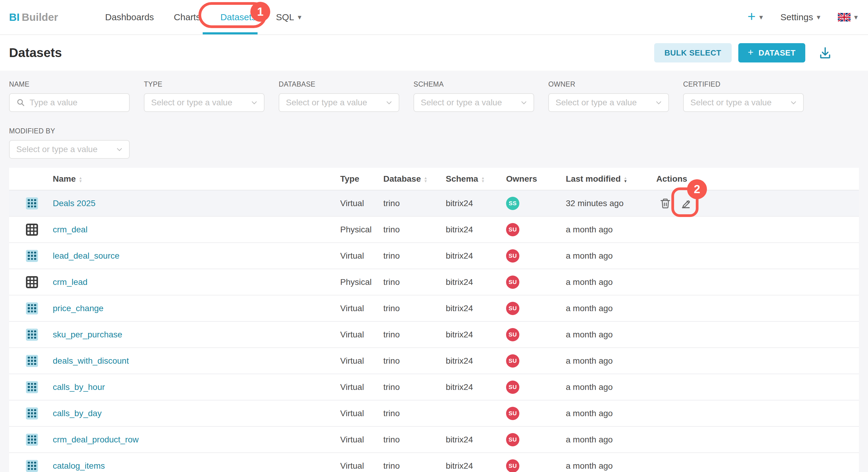 The height and width of the screenshot is (472, 868). I want to click on column-header-schema: Schema▴▾, so click(476, 179).